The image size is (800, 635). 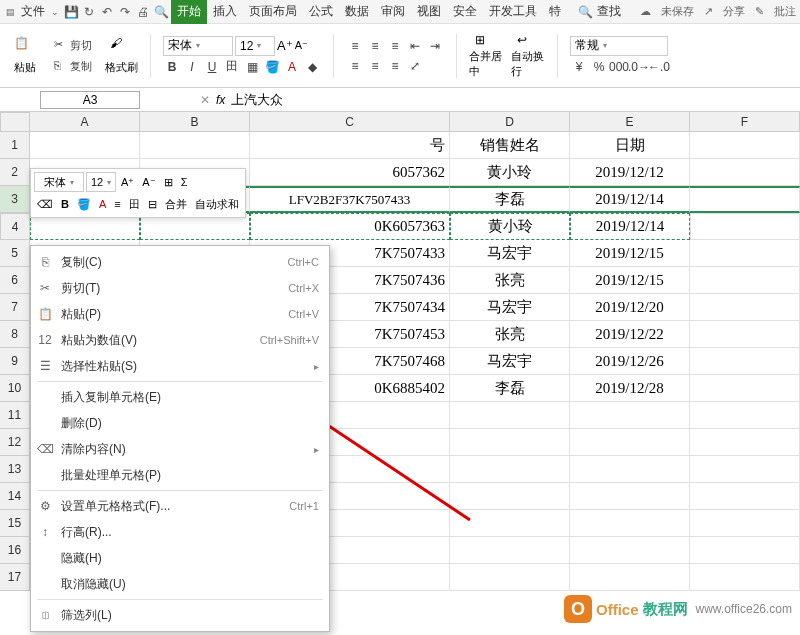 I want to click on highlight-button: ◆, so click(x=312, y=67).